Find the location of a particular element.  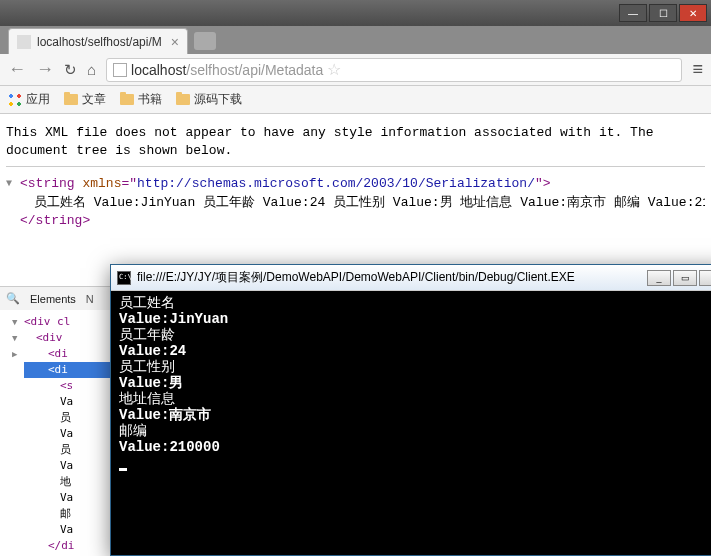

back-button: ← is located at coordinates (17, 70).